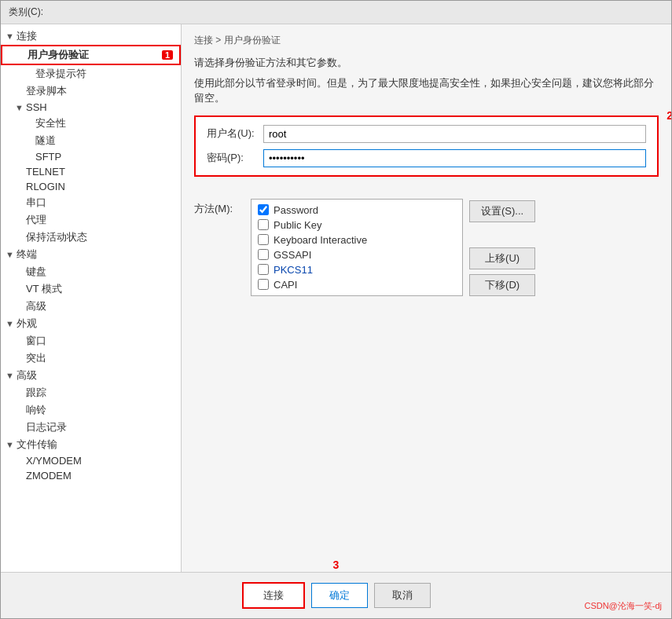 This screenshot has width=672, height=619. Describe the element at coordinates (426, 41) in the screenshot. I see `breadcrumb: 连接 > 用户身份验证` at that location.